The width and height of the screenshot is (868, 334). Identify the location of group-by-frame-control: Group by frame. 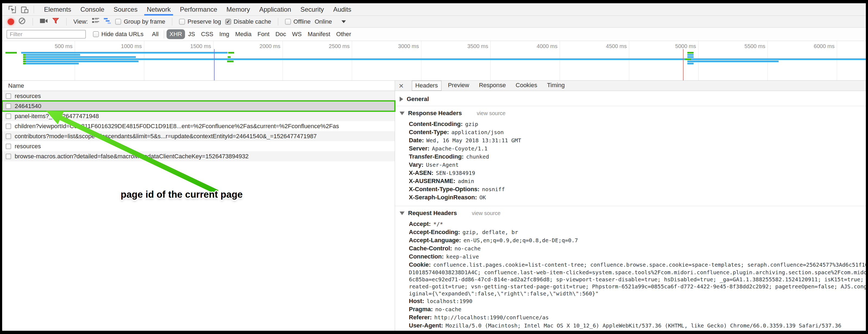
(140, 22).